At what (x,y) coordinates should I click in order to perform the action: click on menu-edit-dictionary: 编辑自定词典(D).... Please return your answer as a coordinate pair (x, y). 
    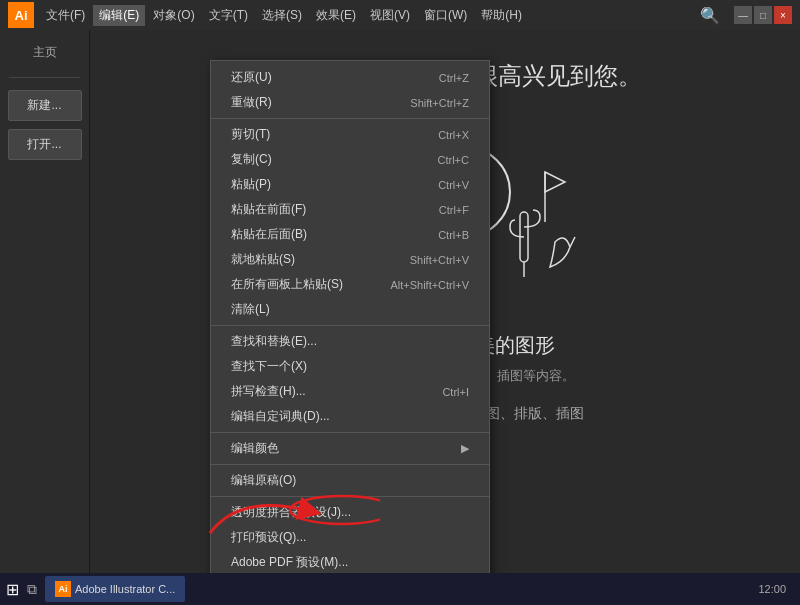
    Looking at the image, I should click on (350, 416).